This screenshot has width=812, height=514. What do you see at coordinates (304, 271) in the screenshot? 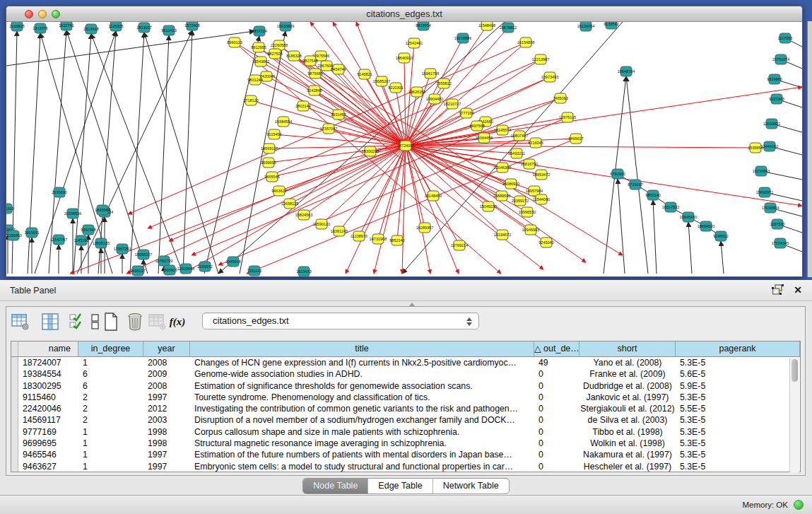
I see `graph-node: 1619433` at bounding box center [304, 271].